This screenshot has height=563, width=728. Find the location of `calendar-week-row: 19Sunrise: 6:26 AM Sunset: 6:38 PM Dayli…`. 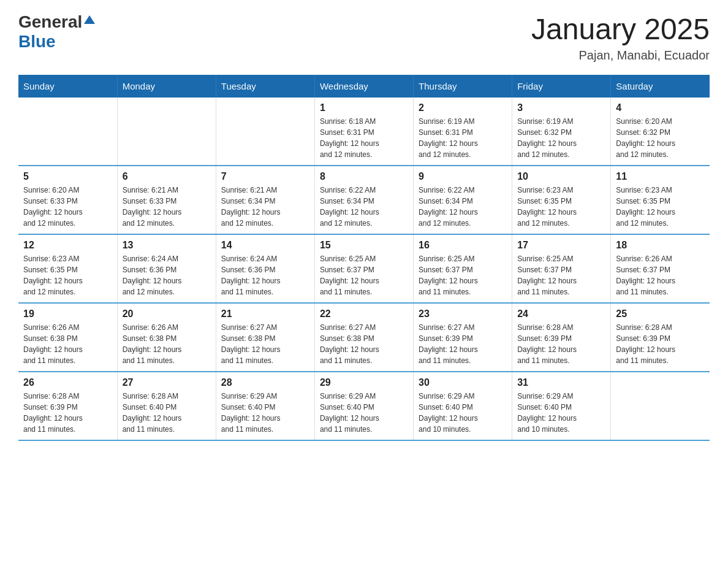

calendar-week-row: 19Sunrise: 6:26 AM Sunset: 6:38 PM Dayli… is located at coordinates (364, 337).